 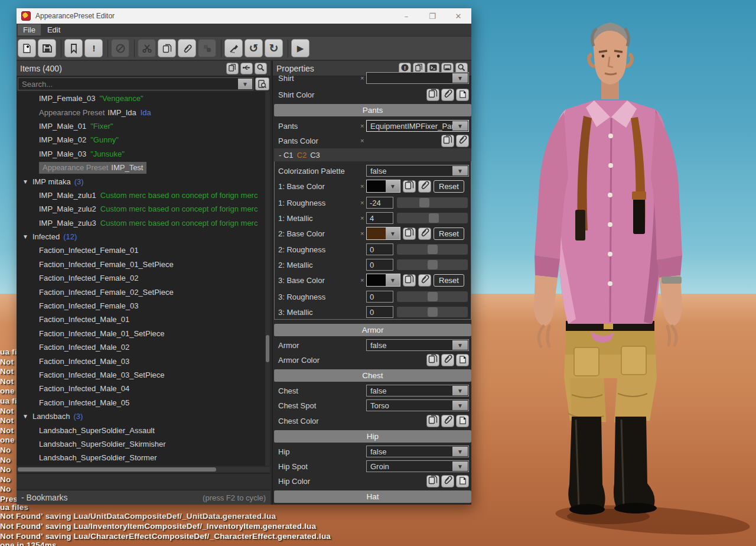 What do you see at coordinates (144, 98) in the screenshot?
I see `list-item: IMP_Female_03"Vengeance"` at bounding box center [144, 98].